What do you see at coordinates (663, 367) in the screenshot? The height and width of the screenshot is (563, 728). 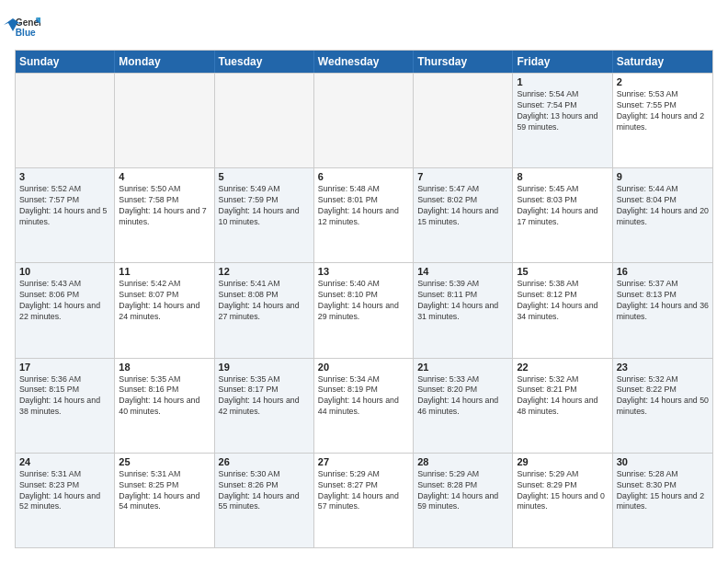 I see `day-number: 23` at bounding box center [663, 367].